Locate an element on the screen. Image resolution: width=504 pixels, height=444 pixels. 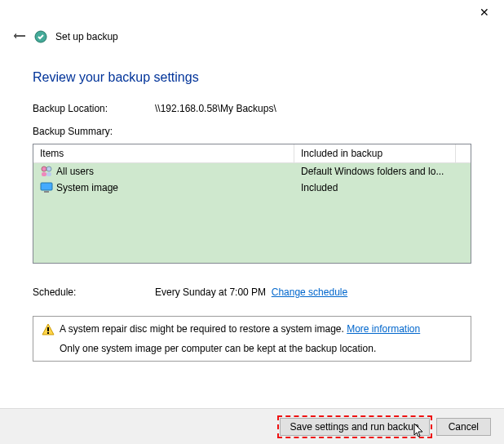
back-arrow-icon: 🠔 is located at coordinates (20, 37).